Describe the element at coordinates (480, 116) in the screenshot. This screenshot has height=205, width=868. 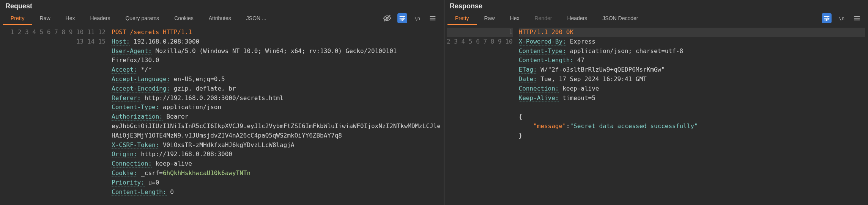
I see `response-gutter: 1 2 3 4 5 6 7 8 9 10` at that location.